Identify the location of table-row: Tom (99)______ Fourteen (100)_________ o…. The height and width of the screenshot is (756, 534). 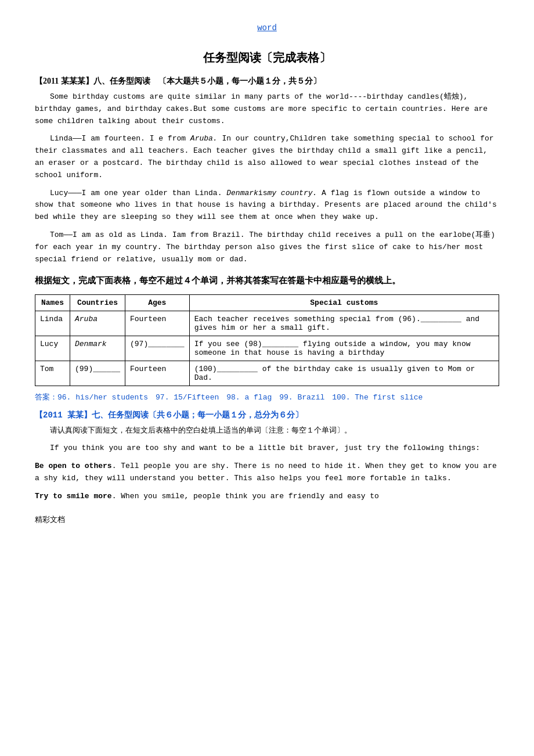
(267, 373).